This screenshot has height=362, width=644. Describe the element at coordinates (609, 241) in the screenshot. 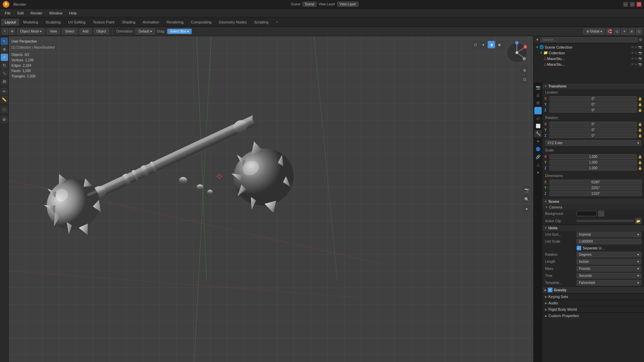

I see `unit-scale-field: 1.000000` at that location.